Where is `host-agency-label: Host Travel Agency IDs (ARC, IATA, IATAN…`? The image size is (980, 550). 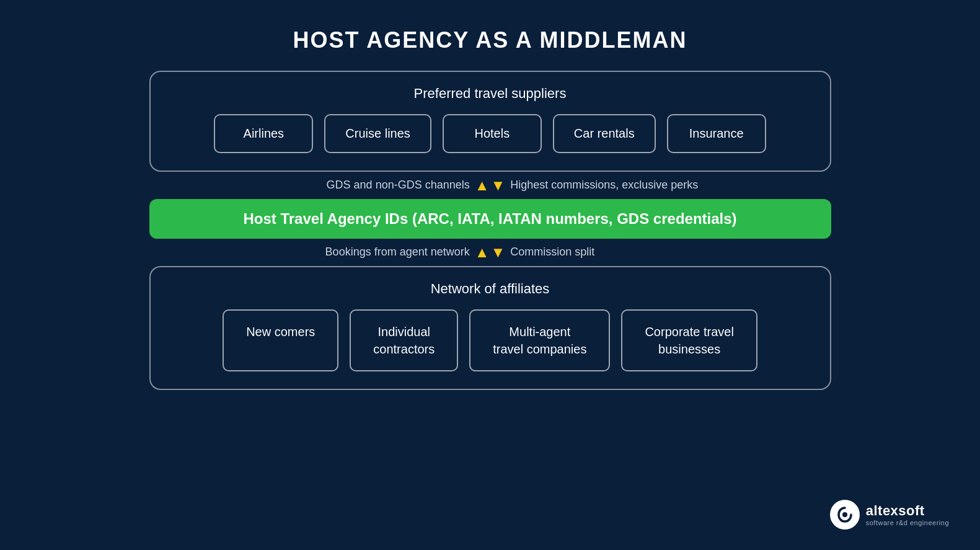
host-agency-label: Host Travel Agency IDs (ARC, IATA, IATAN… is located at coordinates (490, 218).